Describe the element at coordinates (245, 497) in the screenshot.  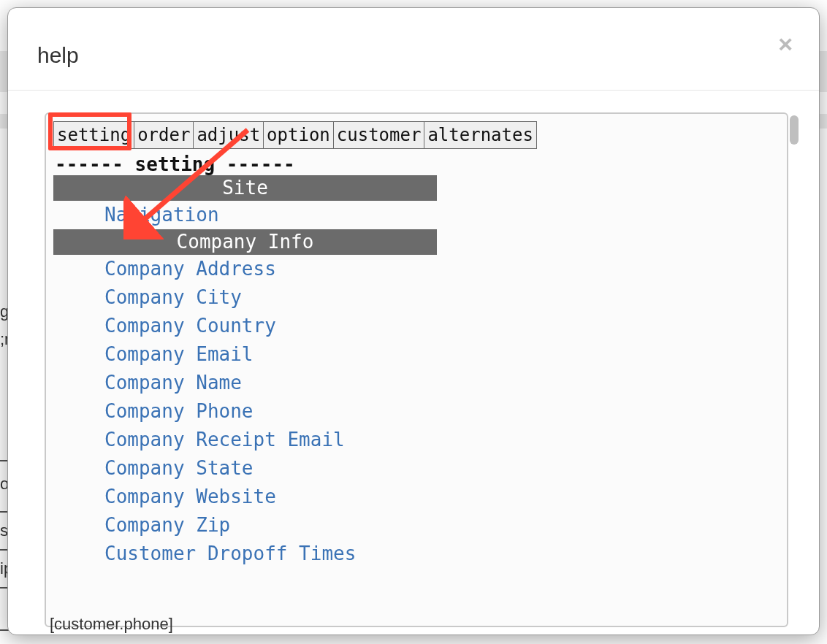
I see `link-company-website: Company Website` at that location.